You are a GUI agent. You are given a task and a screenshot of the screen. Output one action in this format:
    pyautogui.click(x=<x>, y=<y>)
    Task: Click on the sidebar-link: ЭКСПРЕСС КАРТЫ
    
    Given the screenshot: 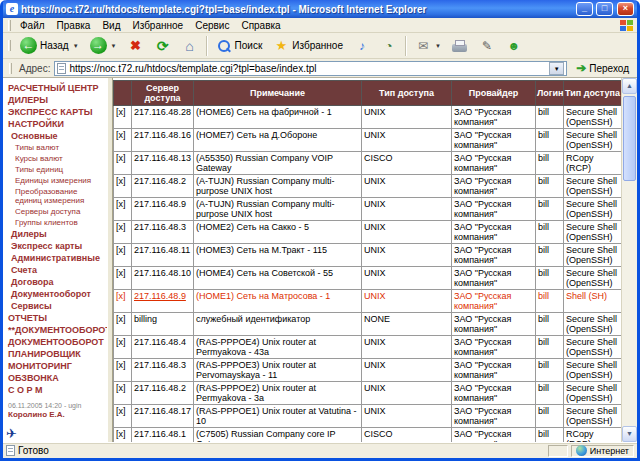 What is the action you would take?
    pyautogui.click(x=56, y=112)
    